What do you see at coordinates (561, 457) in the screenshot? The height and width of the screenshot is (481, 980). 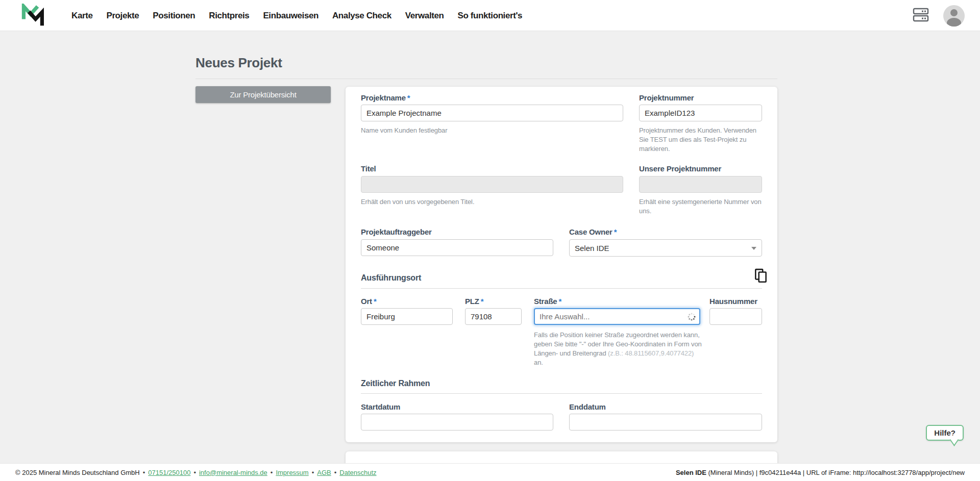 I see `next-form-card-partial` at bounding box center [561, 457].